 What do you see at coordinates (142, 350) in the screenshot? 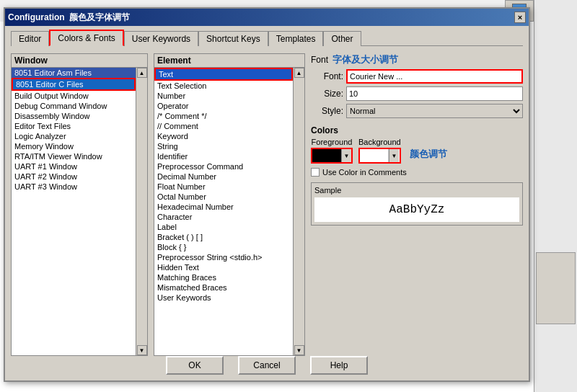
I see `window-scroll-down: ▼` at bounding box center [142, 350].